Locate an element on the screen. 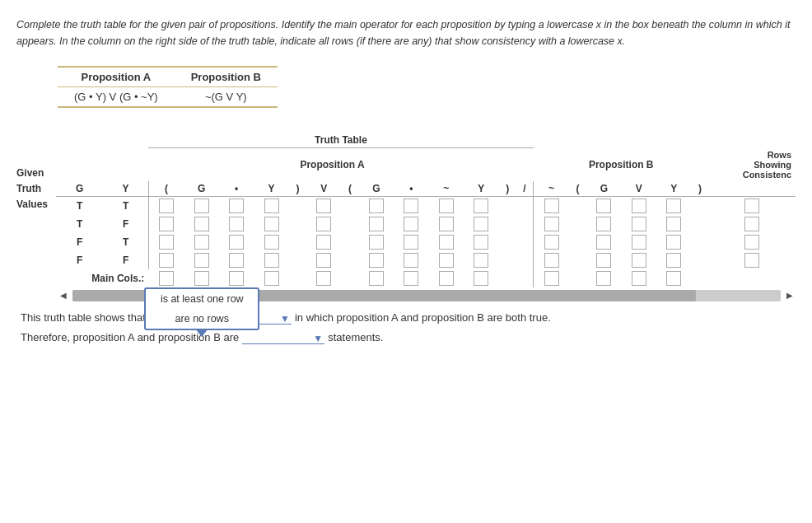 The height and width of the screenshot is (523, 812). prop-b-cols is located at coordinates (613, 140).